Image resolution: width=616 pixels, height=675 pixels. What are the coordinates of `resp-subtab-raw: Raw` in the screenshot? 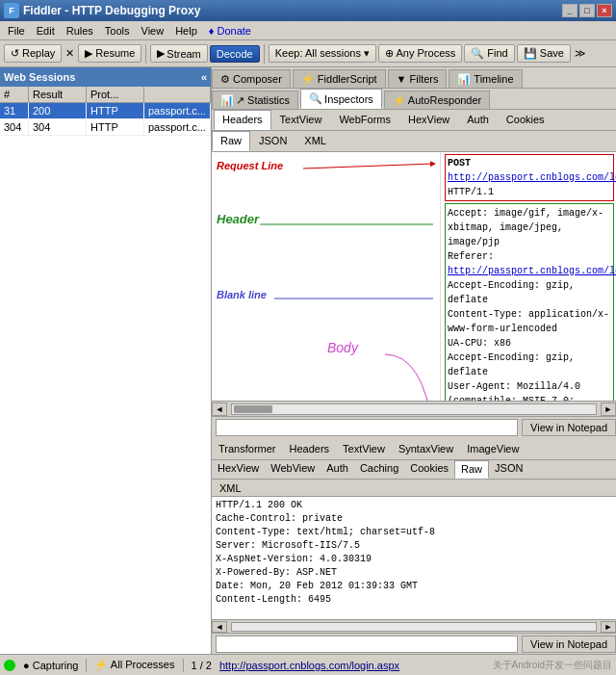 It's located at (472, 470).